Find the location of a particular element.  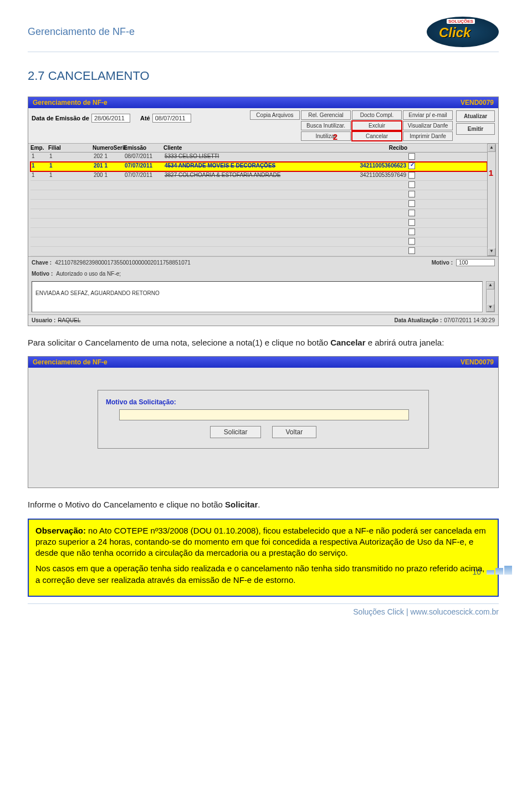

btn-busca-inutilizar: Busca Inutilizar. is located at coordinates (326, 125).